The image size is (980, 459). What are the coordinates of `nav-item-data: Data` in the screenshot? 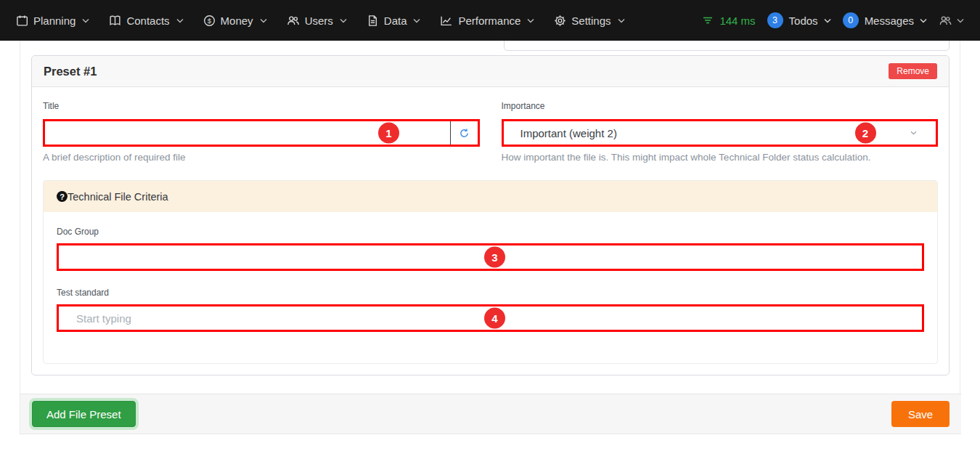 It's located at (393, 20).